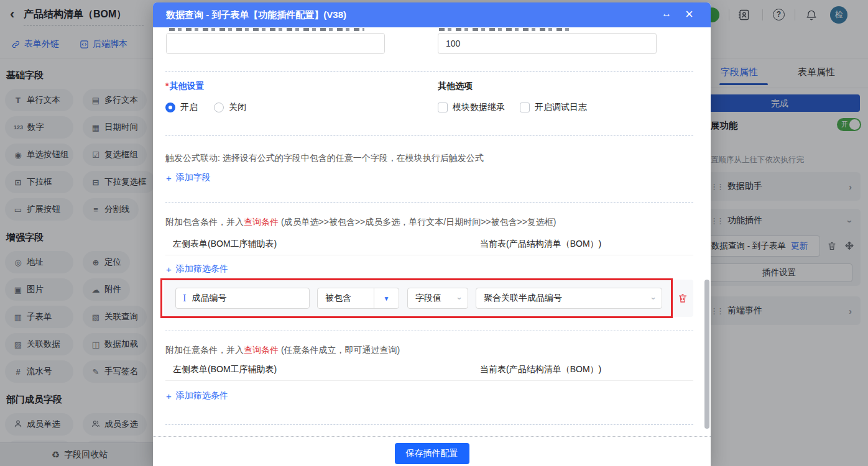 Image resolution: width=868 pixels, height=466 pixels. I want to click on condition-value-type-select: 字段值 ›, so click(438, 298).